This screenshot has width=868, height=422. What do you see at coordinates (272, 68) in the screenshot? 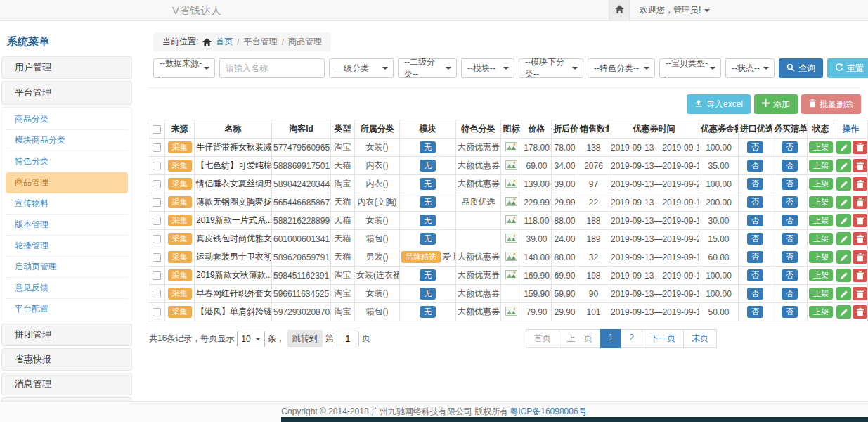
I see `name-search-input` at bounding box center [272, 68].